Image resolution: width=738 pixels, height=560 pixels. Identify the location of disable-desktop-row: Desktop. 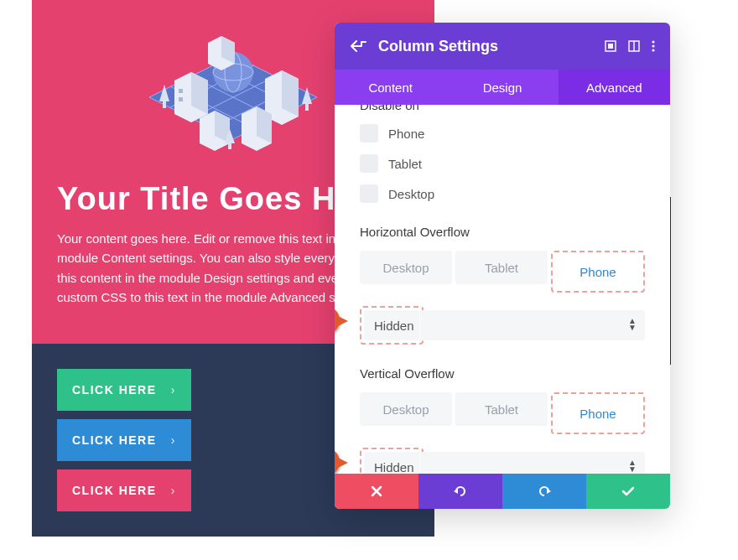
(502, 194).